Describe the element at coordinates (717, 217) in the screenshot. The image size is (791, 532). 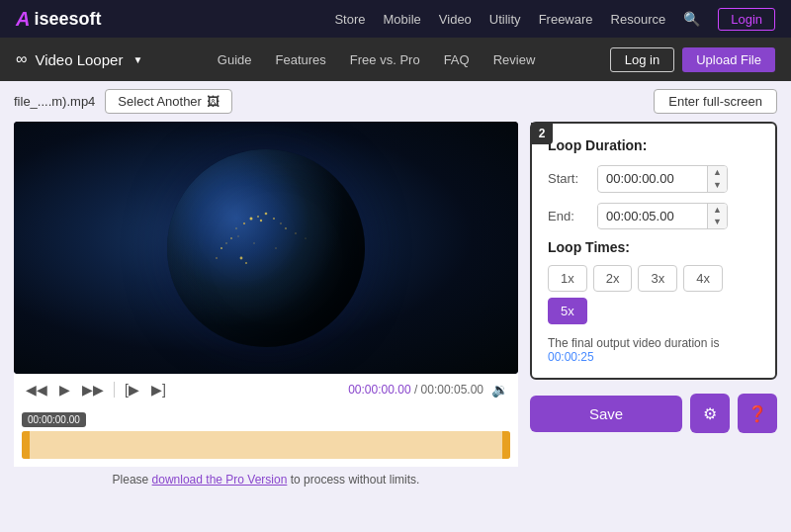
I see `end-time-spinners: ▲ ▼` at that location.